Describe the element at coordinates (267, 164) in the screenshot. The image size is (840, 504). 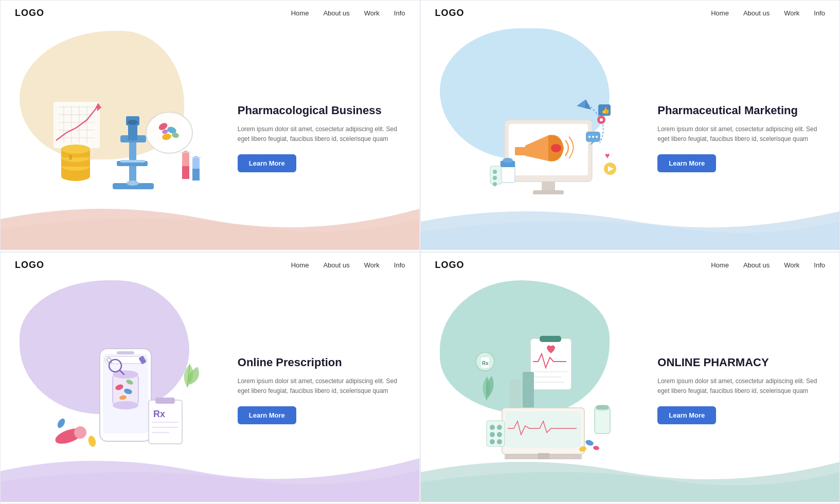
I see `learn-more-btn-1: Learn More` at that location.